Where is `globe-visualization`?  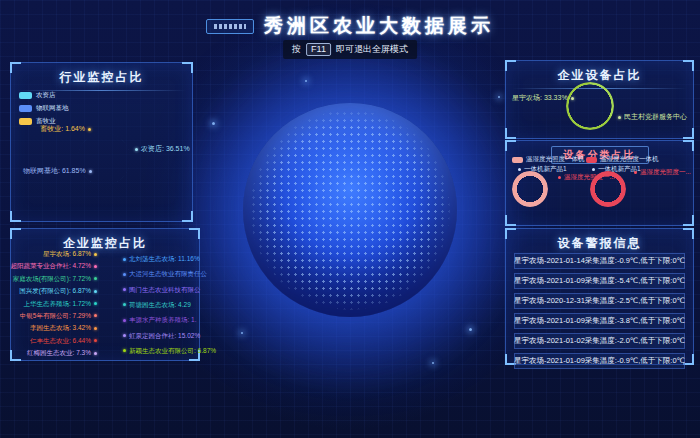
globe-visualization is located at coordinates (350, 210).